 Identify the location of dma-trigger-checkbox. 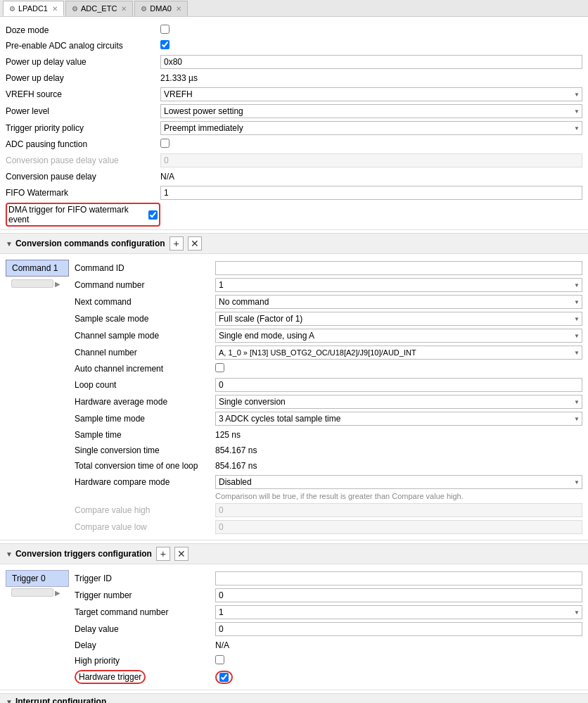
(153, 215).